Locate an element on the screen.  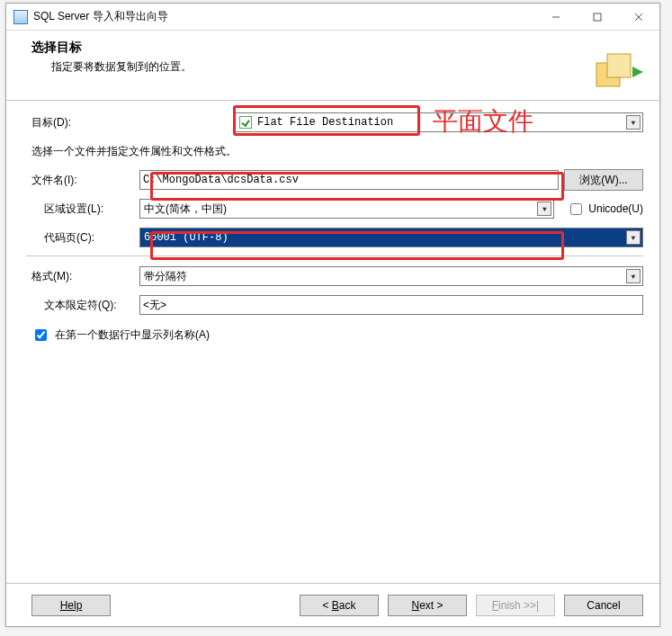
app-icon is located at coordinates (21, 17).